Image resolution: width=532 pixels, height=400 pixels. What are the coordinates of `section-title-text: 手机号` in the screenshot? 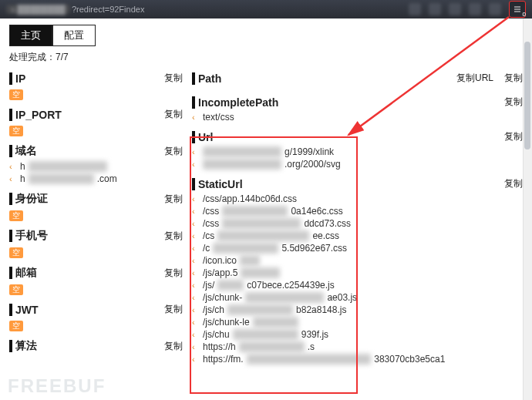 It's located at (32, 236).